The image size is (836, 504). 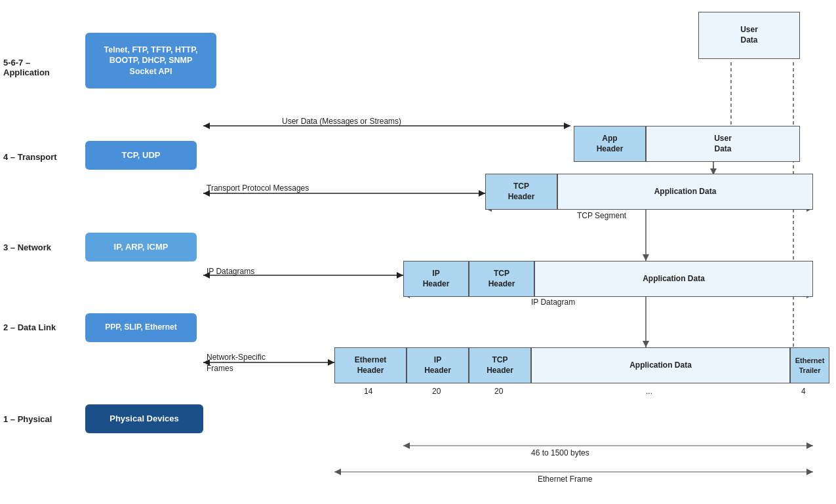 What do you see at coordinates (41, 248) in the screenshot?
I see `layer-network: 3 – Network` at bounding box center [41, 248].